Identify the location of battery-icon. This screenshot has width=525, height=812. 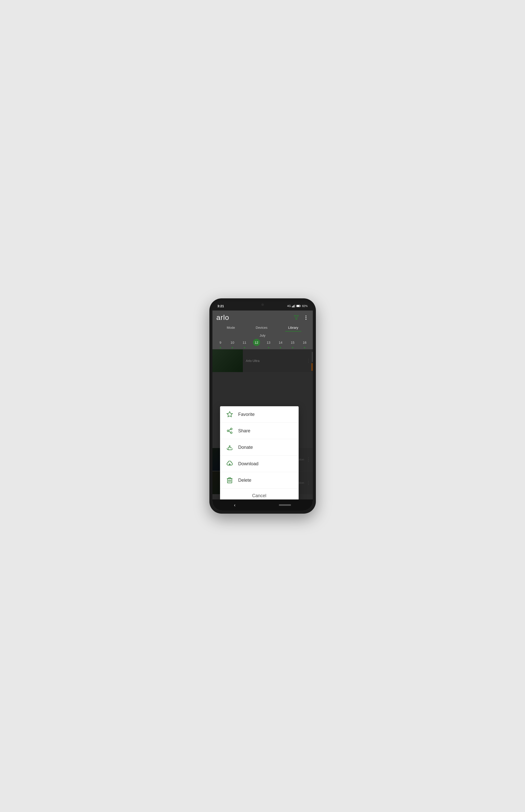
(299, 306).